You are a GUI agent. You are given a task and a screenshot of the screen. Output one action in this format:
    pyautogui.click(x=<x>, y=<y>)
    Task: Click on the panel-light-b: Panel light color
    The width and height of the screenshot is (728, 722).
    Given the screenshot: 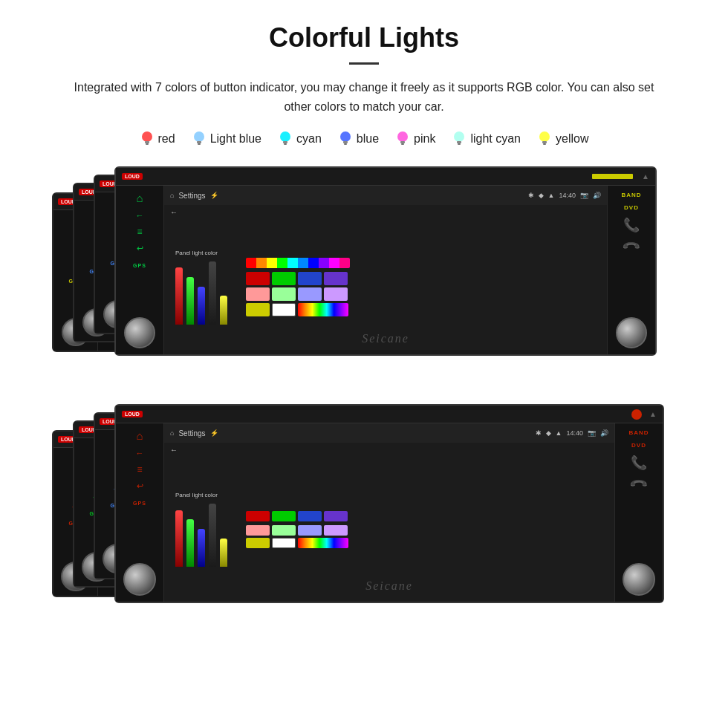 What is the action you would take?
    pyautogui.click(x=201, y=495)
    